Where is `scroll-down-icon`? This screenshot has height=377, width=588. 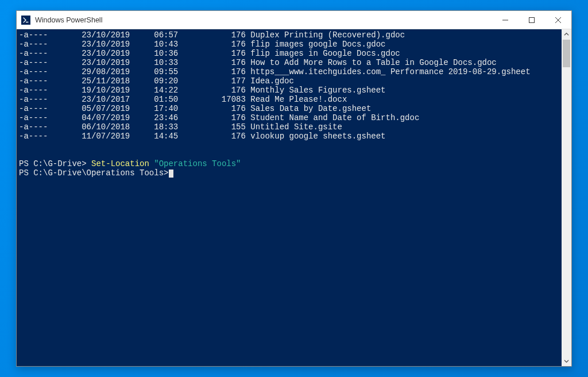 scroll-down-icon is located at coordinates (566, 361).